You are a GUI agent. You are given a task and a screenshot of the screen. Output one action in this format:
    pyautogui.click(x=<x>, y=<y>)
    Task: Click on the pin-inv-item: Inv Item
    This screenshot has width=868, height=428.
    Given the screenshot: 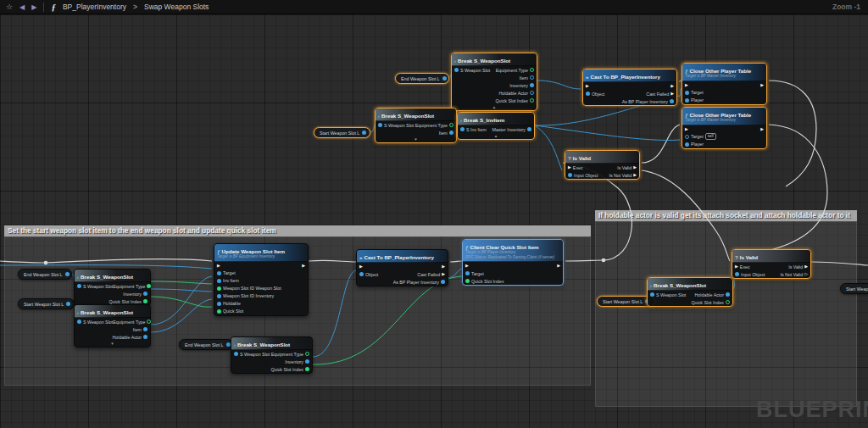 What is the action you would take?
    pyautogui.click(x=228, y=281)
    